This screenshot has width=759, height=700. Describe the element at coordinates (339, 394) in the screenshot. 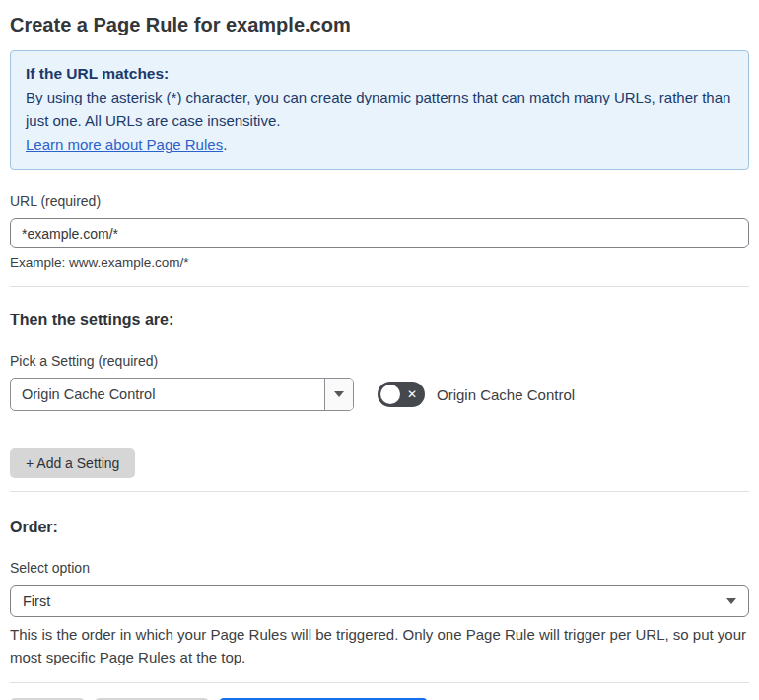

I see `setting-dropdown-arrow-button` at that location.